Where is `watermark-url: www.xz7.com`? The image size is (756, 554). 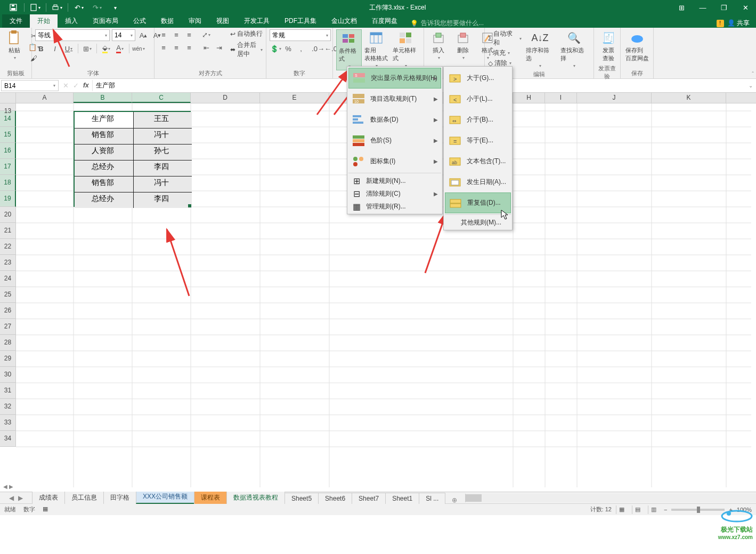
watermark-url: www.xz7.com is located at coordinates (735, 537).